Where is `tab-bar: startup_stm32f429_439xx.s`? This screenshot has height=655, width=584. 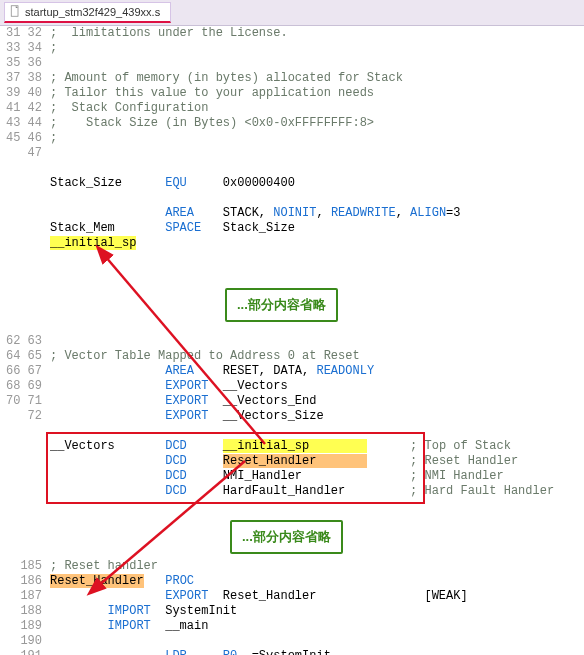
tab-bar: startup_stm32f429_439xx.s is located at coordinates (292, 13).